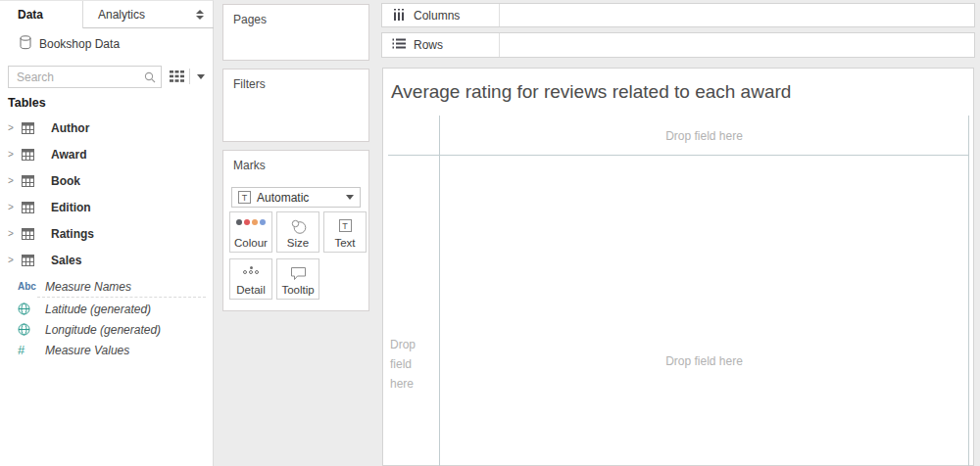  What do you see at coordinates (103, 330) in the screenshot?
I see `field-name: Longitude (generated)` at bounding box center [103, 330].